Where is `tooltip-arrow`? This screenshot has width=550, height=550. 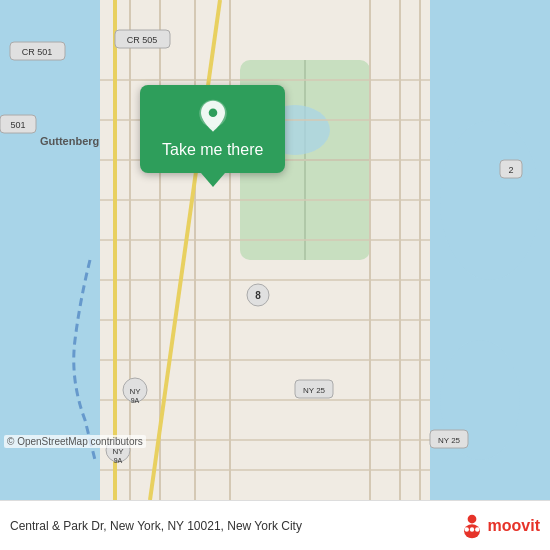 tooltip-arrow is located at coordinates (213, 180).